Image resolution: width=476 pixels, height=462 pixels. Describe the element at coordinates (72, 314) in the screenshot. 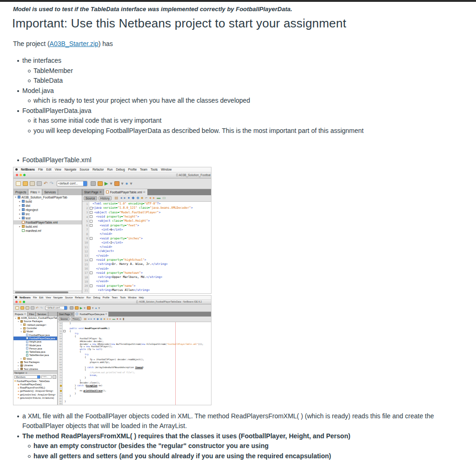

I see `close-tab-icon: ⊗` at that location.